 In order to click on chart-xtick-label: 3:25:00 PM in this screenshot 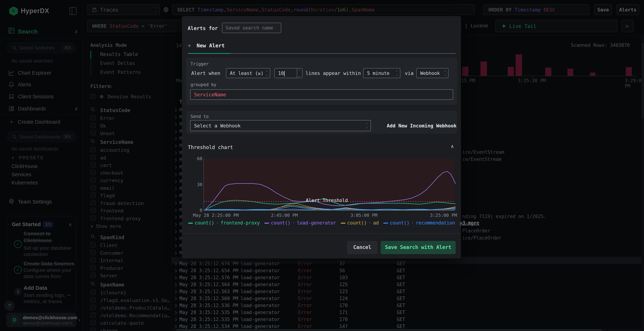, I will do `click(444, 215)`.